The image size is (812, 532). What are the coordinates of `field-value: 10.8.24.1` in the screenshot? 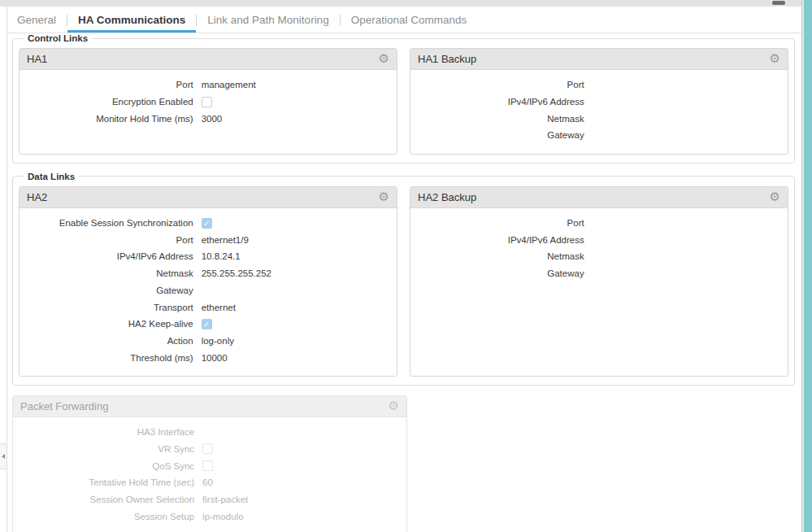 It's located at (221, 256).